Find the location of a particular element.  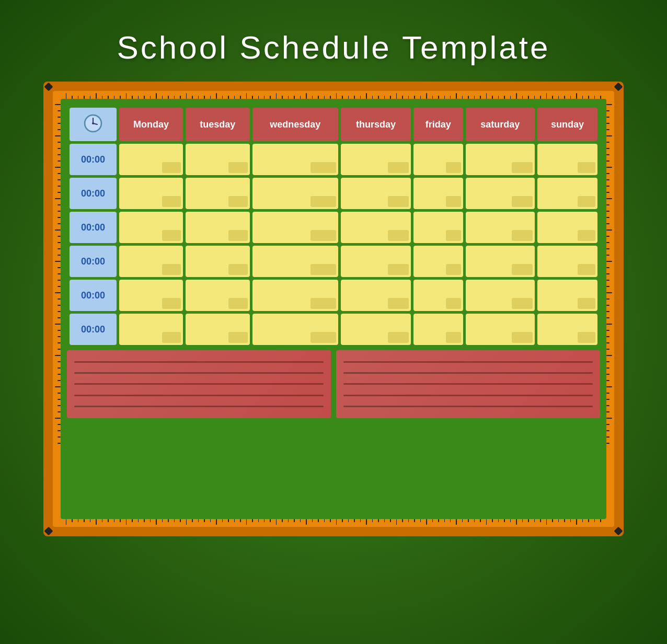

content-cell-r4-d5 is located at coordinates (500, 295).